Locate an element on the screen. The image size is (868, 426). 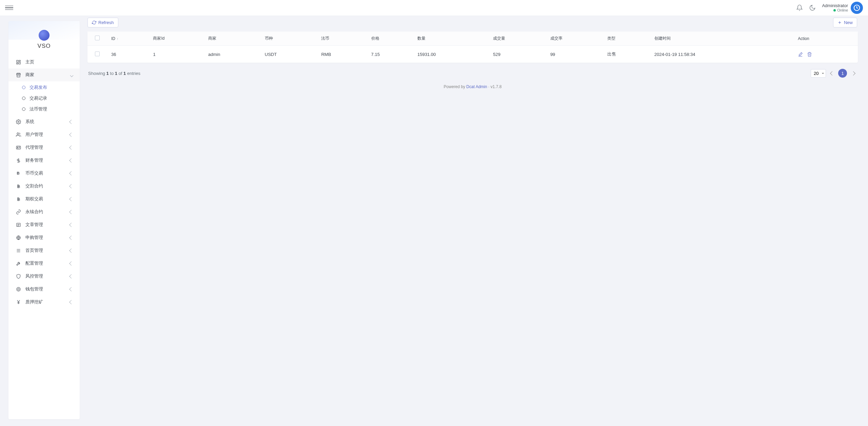
page-number-current: 1 is located at coordinates (843, 73).